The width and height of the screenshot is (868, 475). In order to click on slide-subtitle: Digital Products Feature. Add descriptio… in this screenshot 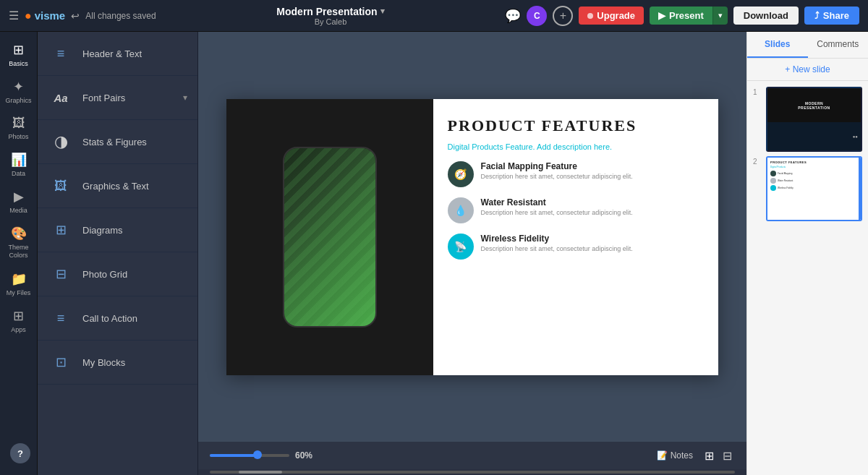, I will do `click(576, 147)`.